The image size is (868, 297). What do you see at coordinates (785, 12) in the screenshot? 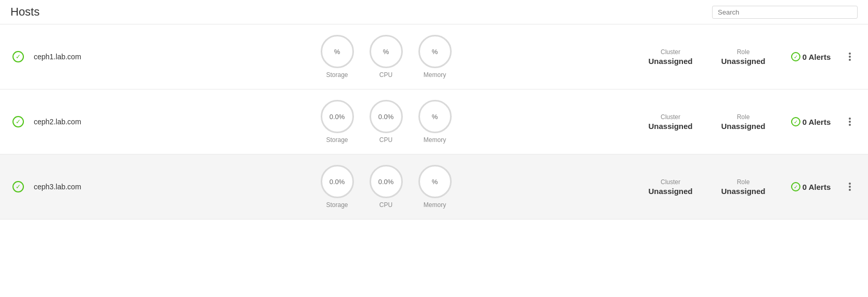
I see `search-input` at bounding box center [785, 12].